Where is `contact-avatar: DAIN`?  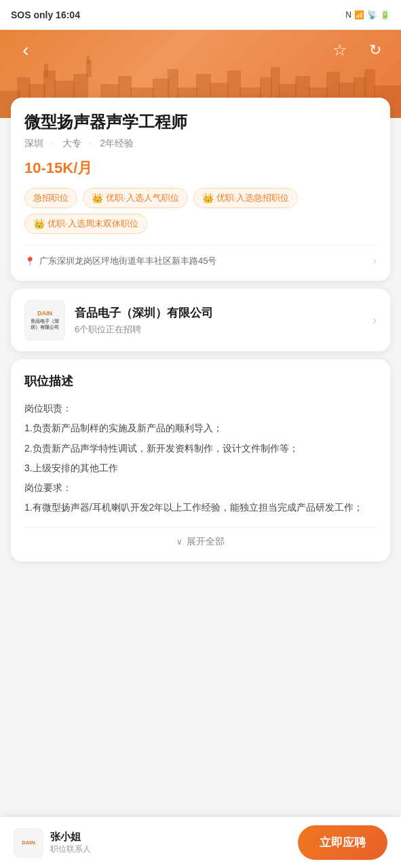
contact-avatar: DAIN is located at coordinates (28, 843).